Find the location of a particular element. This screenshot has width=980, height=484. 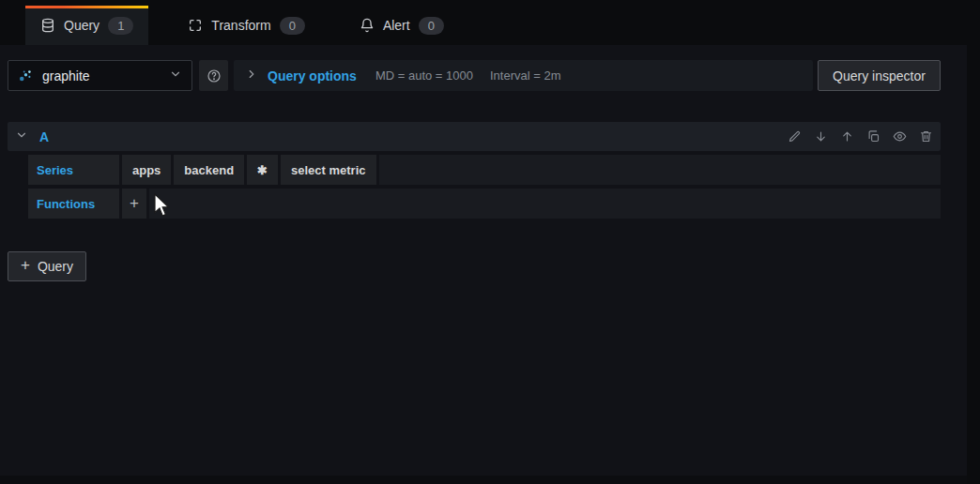

datasource-help-button is located at coordinates (214, 75).